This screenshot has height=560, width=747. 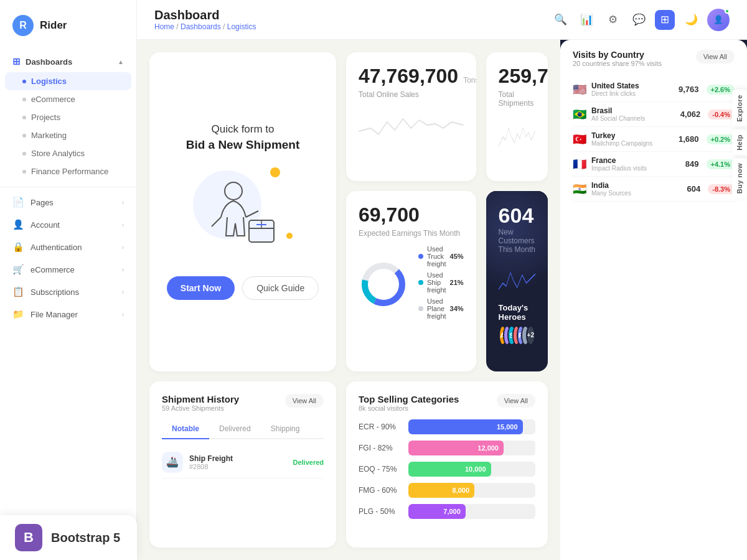 What do you see at coordinates (740, 108) in the screenshot?
I see `explore-tab: Explore` at bounding box center [740, 108].